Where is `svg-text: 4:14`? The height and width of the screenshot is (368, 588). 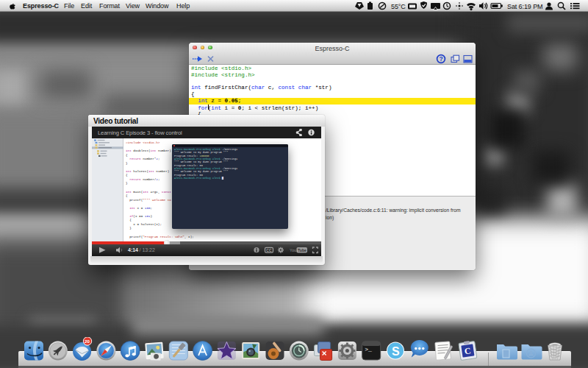 svg-text: 4:14 is located at coordinates (133, 250).